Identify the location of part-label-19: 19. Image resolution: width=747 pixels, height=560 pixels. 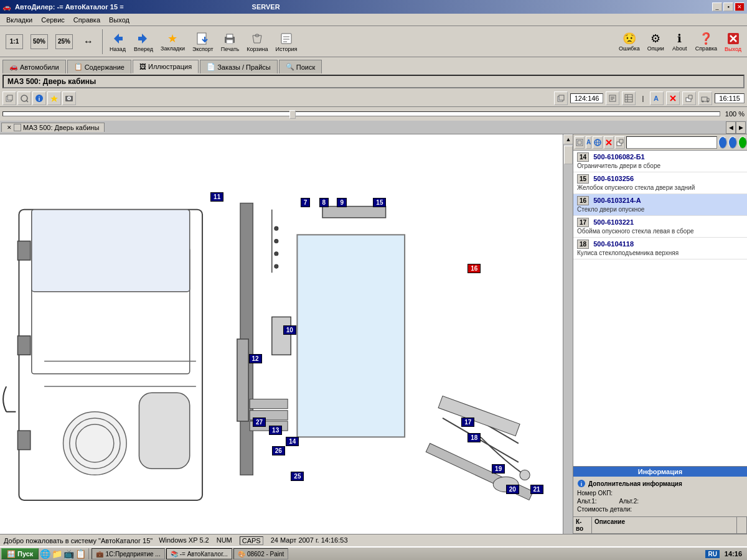
(498, 469).